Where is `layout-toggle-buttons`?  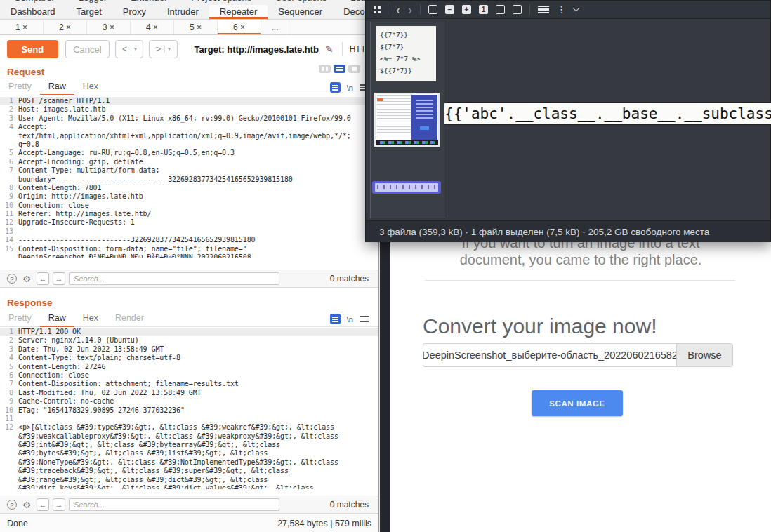 layout-toggle-buttons is located at coordinates (340, 69).